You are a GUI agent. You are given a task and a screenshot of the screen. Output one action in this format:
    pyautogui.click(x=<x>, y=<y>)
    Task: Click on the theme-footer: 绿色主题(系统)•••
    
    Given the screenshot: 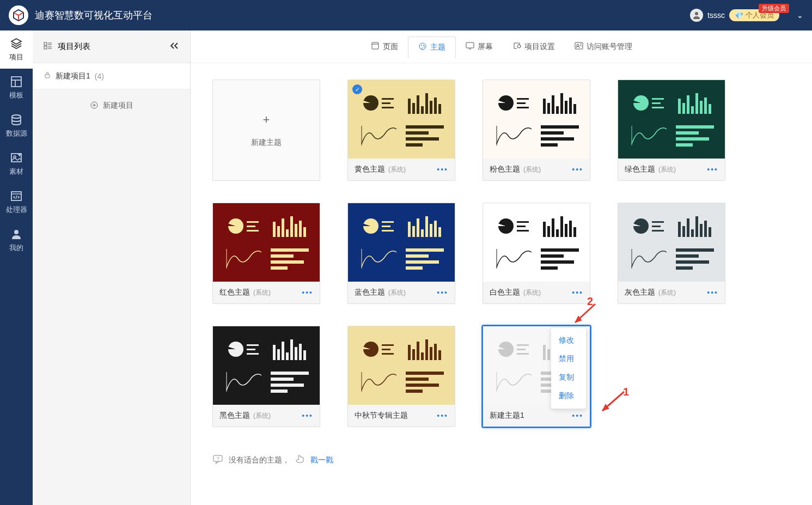 What is the action you would take?
    pyautogui.click(x=671, y=169)
    